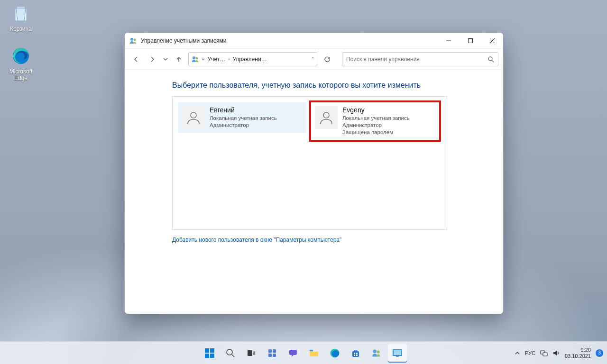 The height and width of the screenshot is (364, 607). I want to click on taskbar-edge, so click(335, 353).